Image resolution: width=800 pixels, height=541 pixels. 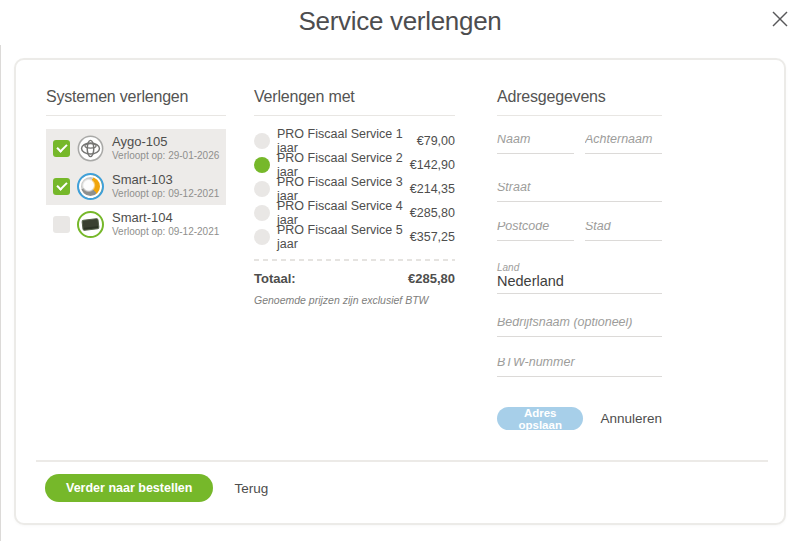 What do you see at coordinates (166, 156) in the screenshot?
I see `system-expiry: Verloopt op: 29-01-2026` at bounding box center [166, 156].